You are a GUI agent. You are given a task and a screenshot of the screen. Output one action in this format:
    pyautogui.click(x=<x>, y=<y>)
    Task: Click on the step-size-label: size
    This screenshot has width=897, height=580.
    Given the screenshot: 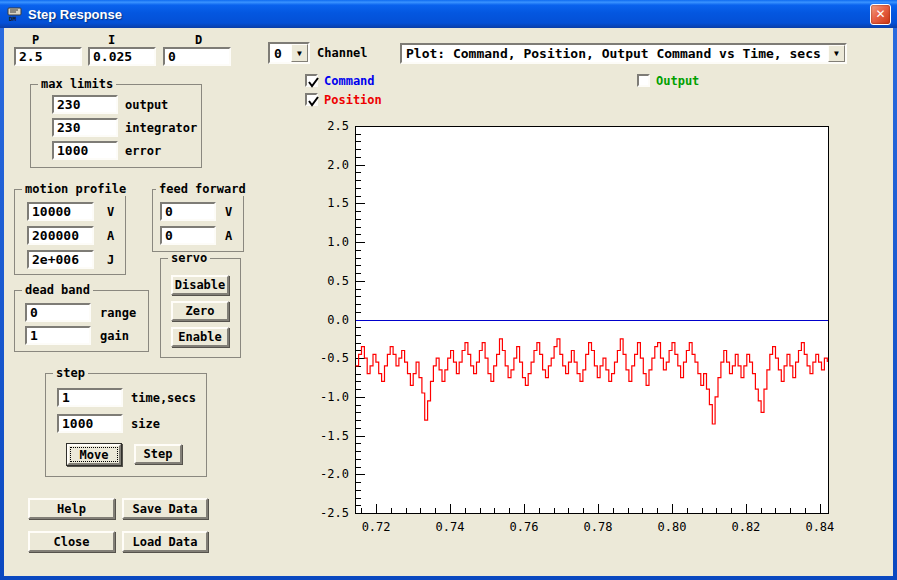 What is the action you would take?
    pyautogui.click(x=146, y=424)
    